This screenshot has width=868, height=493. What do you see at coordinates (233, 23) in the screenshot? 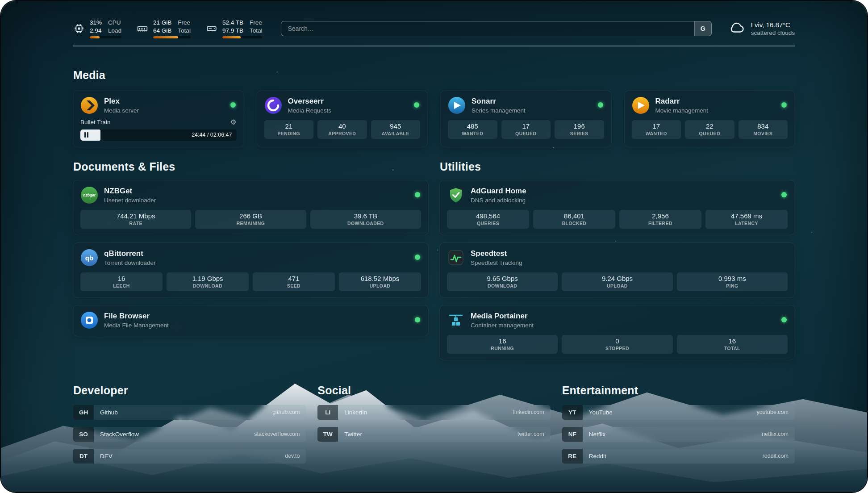
I see `disk-free-value: 52.4 TB` at bounding box center [233, 23].